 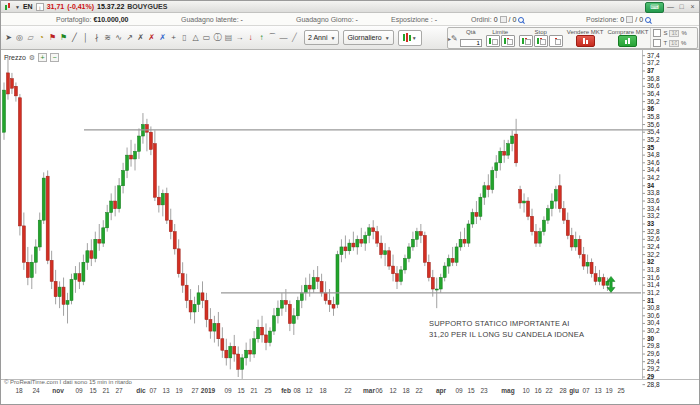 What do you see at coordinates (240, 38) in the screenshot?
I see `arrow-right-tool-icon: →` at bounding box center [240, 38].